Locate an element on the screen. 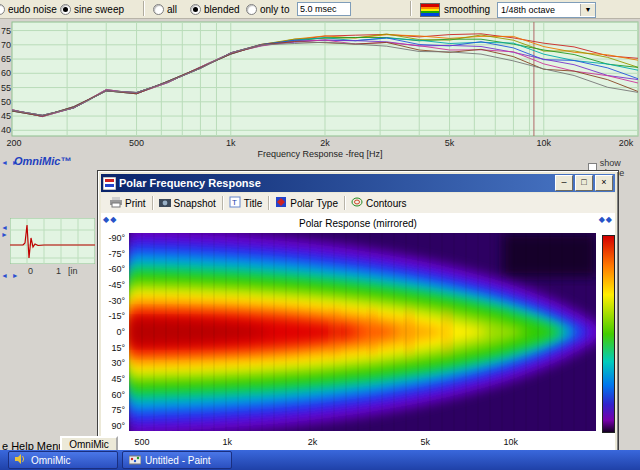 This screenshot has width=640, height=470. camera-icon is located at coordinates (165, 203).